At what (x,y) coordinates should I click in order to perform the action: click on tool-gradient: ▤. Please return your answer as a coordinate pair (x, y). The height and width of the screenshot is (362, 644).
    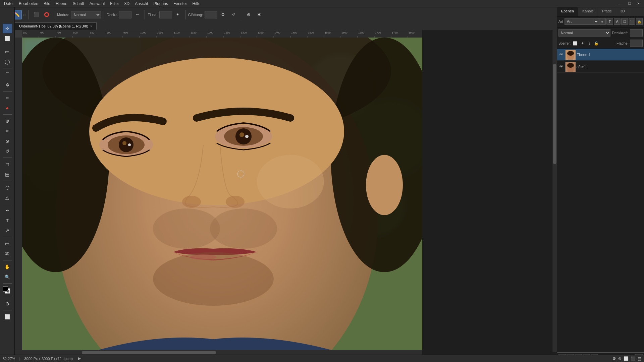
    Looking at the image, I should click on (7, 174).